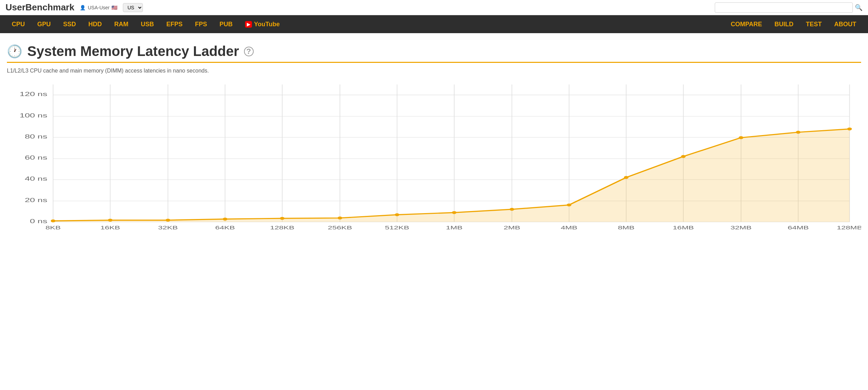 This screenshot has height=390, width=868. Describe the element at coordinates (36, 200) in the screenshot. I see `svg-text: 20 ns` at that location.